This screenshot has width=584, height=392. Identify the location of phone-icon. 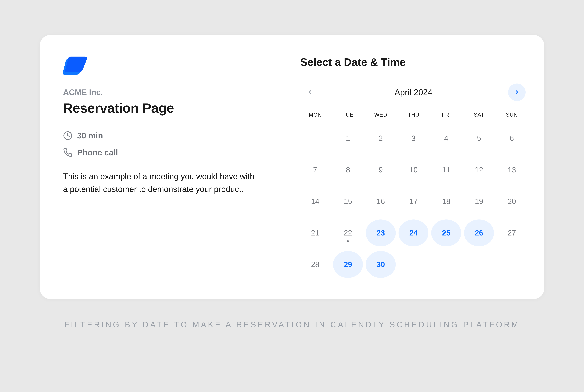
(68, 152).